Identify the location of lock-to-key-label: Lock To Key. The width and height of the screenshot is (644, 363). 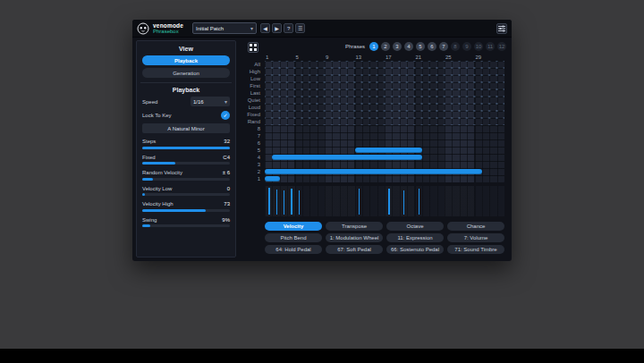
(157, 115).